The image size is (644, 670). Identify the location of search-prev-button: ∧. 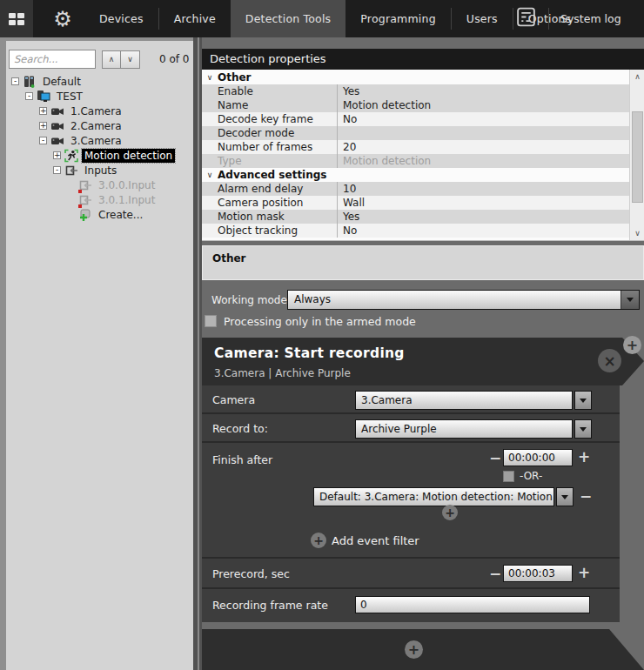
(111, 59).